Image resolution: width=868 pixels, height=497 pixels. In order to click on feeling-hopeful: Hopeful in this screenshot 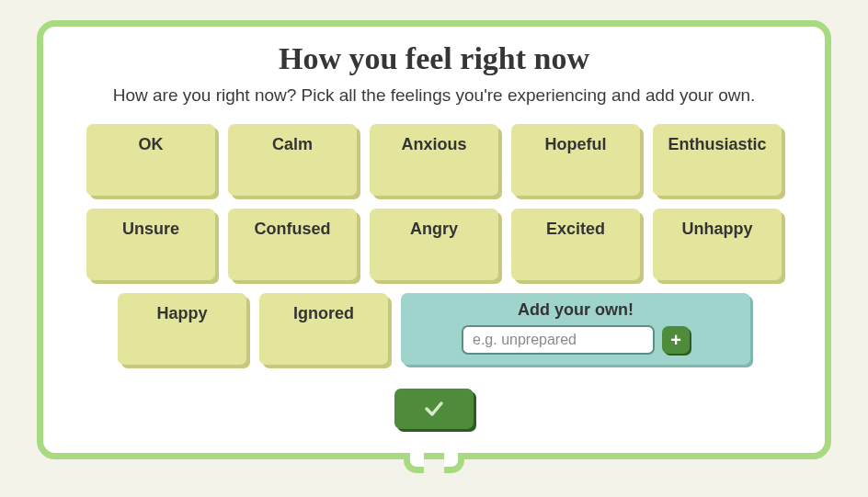, I will do `click(576, 160)`.